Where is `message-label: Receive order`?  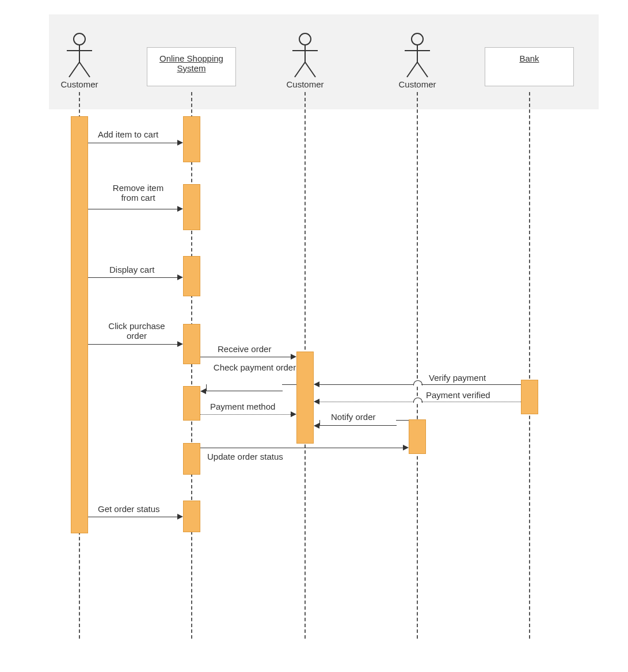 message-label: Receive order is located at coordinates (244, 349).